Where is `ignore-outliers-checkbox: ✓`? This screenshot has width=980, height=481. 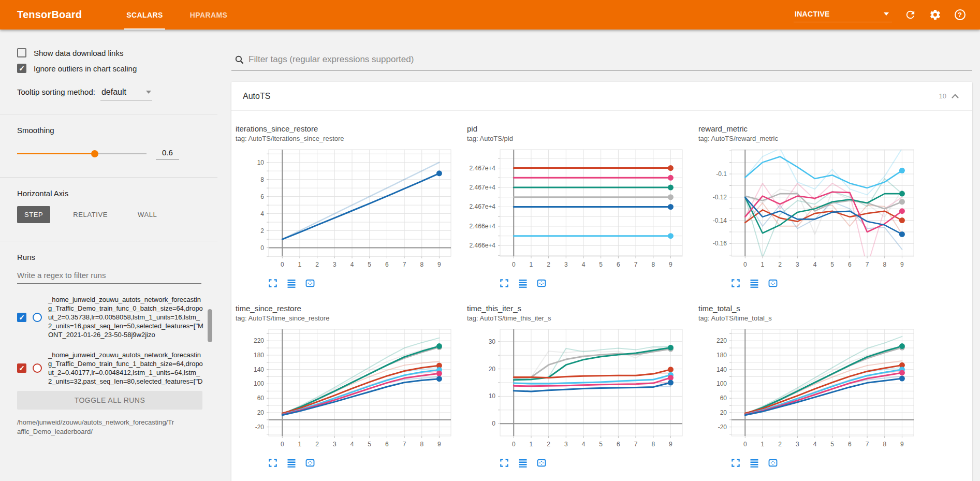
ignore-outliers-checkbox: ✓ is located at coordinates (22, 68).